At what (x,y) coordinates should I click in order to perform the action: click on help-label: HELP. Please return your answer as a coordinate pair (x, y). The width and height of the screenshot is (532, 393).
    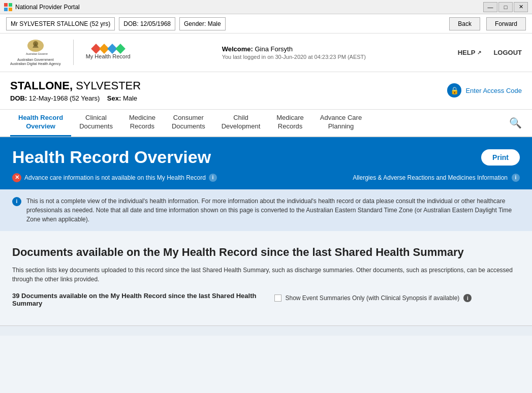
    Looking at the image, I should click on (466, 53).